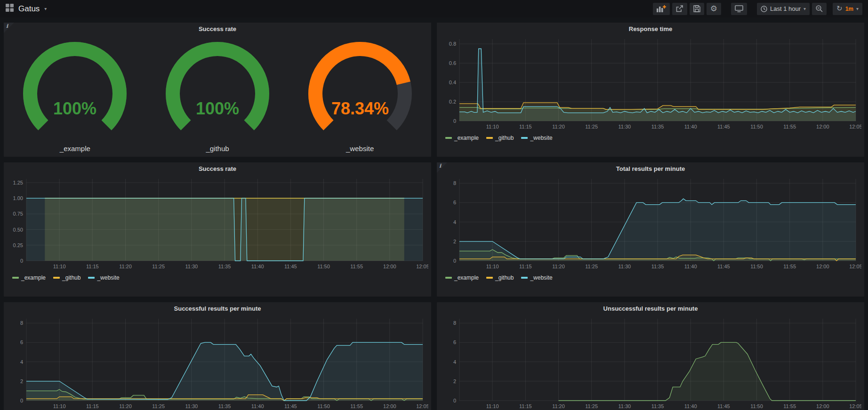  Describe the element at coordinates (651, 309) in the screenshot. I see `panel-title: Unsuccessful results per minute` at that location.